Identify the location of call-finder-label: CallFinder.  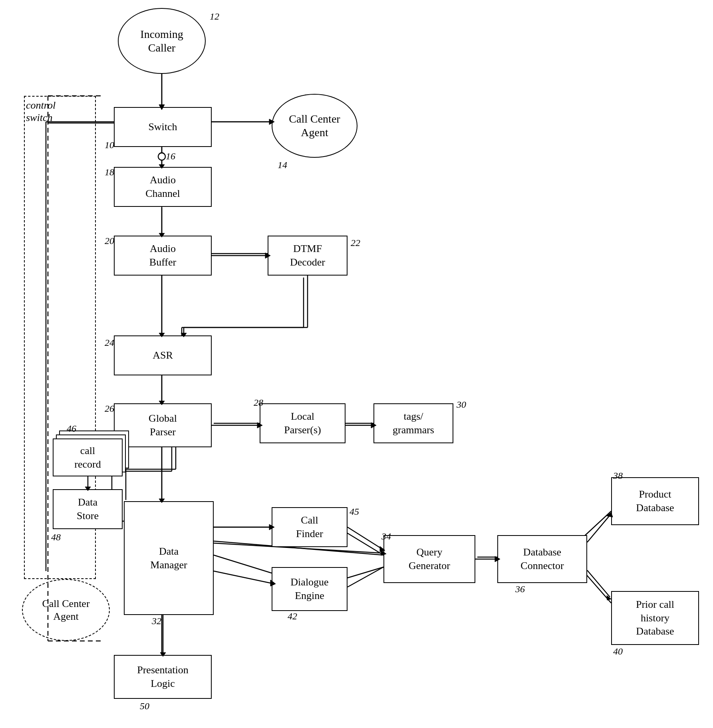
(310, 527).